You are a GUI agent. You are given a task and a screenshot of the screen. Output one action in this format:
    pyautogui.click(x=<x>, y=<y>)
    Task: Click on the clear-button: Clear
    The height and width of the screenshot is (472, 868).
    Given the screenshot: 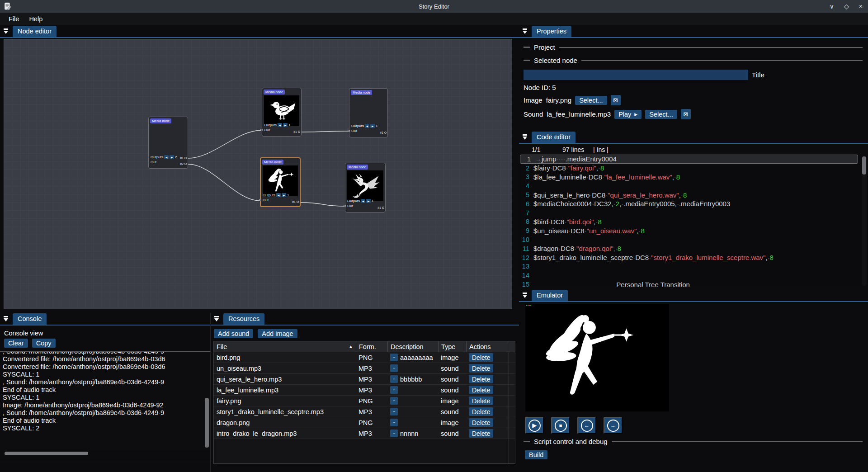 What is the action you would take?
    pyautogui.click(x=16, y=343)
    